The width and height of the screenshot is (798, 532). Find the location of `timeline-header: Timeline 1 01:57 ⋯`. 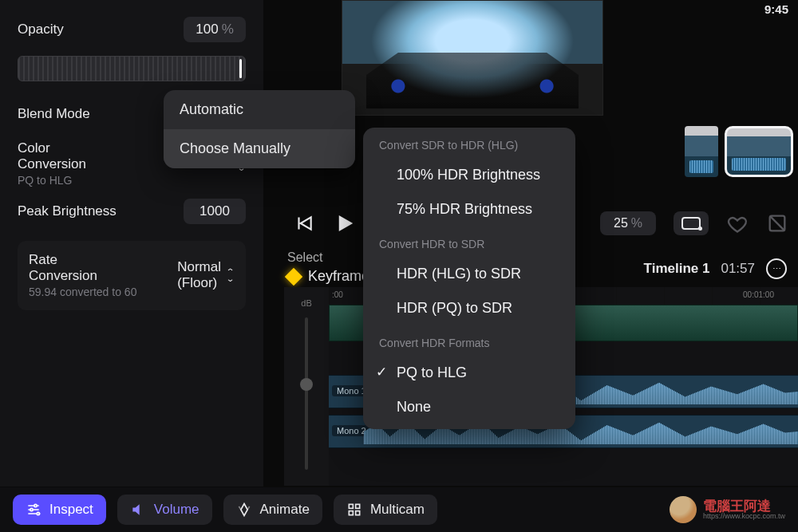

timeline-header: Timeline 1 01:57 ⋯ is located at coordinates (715, 269).